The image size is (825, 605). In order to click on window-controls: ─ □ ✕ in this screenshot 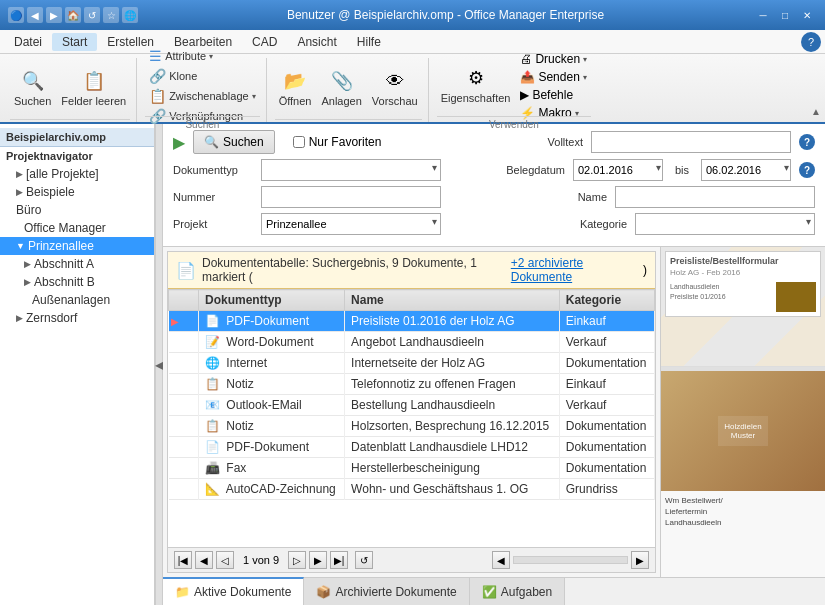, I will do `click(785, 15)`.